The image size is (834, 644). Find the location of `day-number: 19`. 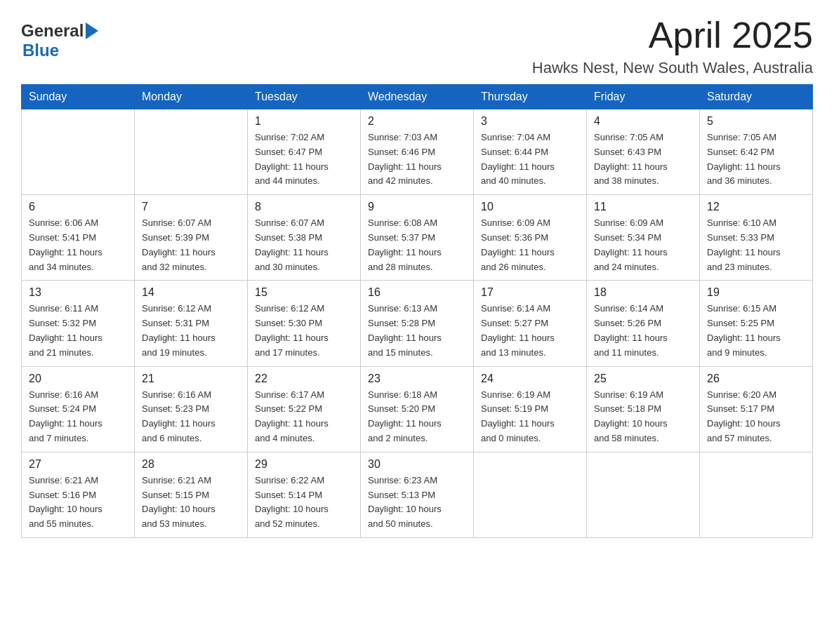

day-number: 19 is located at coordinates (756, 293).